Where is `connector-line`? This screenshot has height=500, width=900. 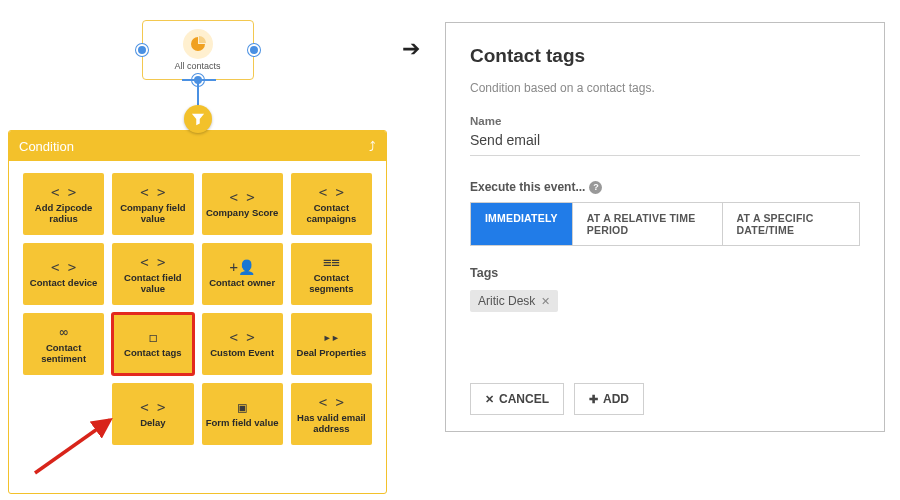 connector-line is located at coordinates (198, 94).